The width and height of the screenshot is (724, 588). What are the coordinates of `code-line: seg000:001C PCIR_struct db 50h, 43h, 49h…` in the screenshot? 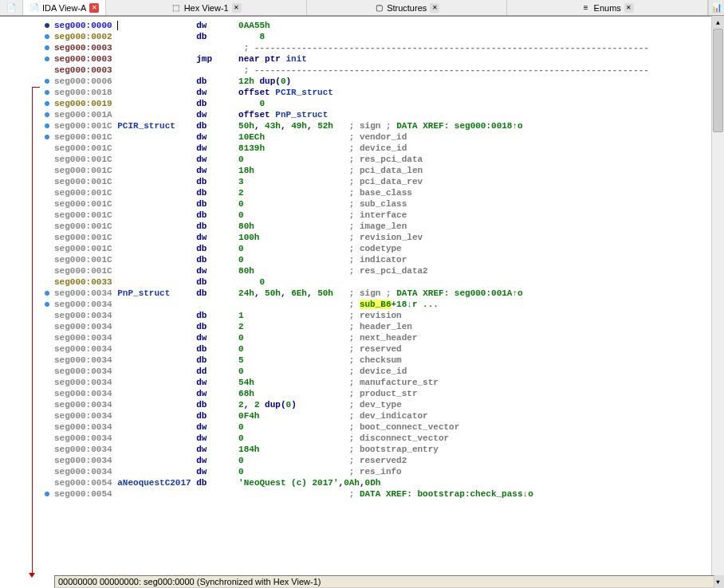 It's located at (389, 126).